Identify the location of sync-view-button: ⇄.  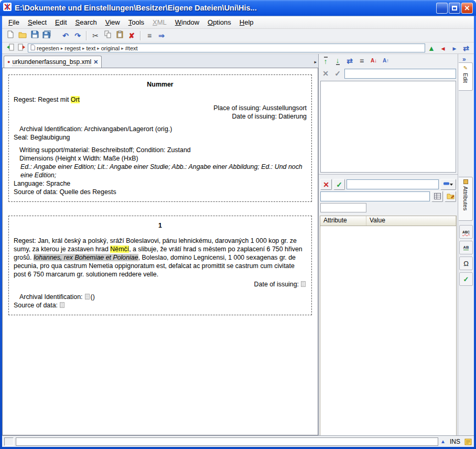
(466, 48).